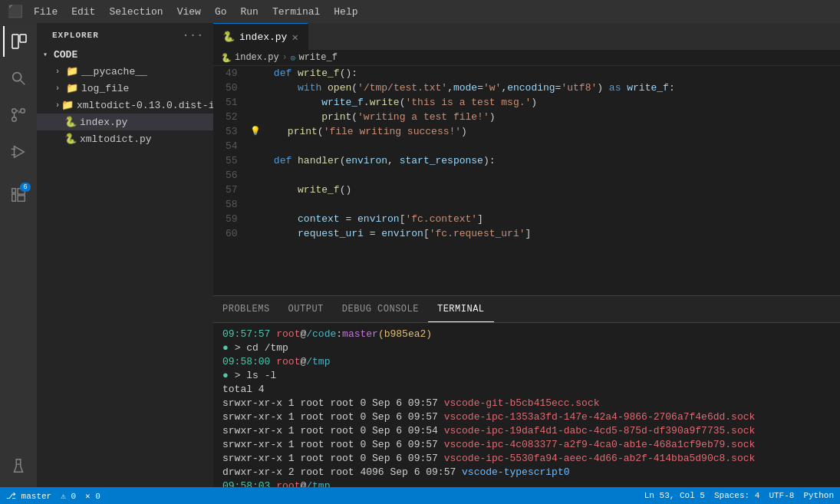  Describe the element at coordinates (136, 12) in the screenshot. I see `menu-item-selection: Selection` at that location.